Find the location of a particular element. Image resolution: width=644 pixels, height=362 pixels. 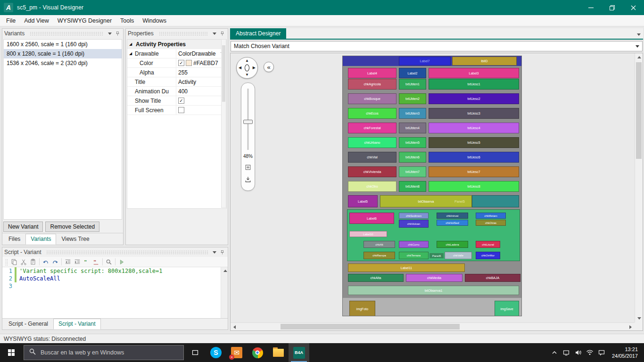

tab-list-arrow-icon is located at coordinates (639, 34).